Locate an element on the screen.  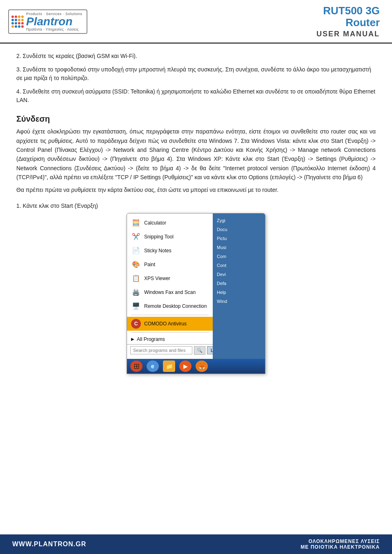
media-player-button: ▶ is located at coordinates (185, 366).